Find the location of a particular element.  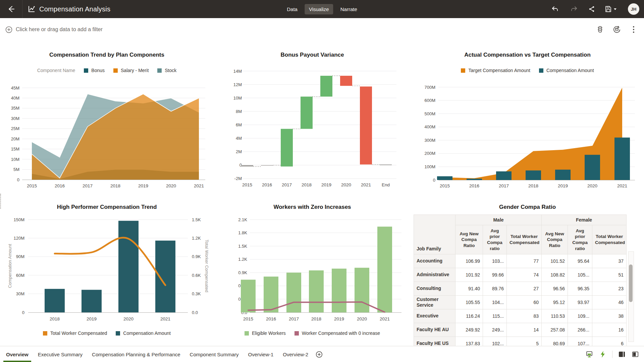

toggle-right-pane-button is located at coordinates (622, 354).